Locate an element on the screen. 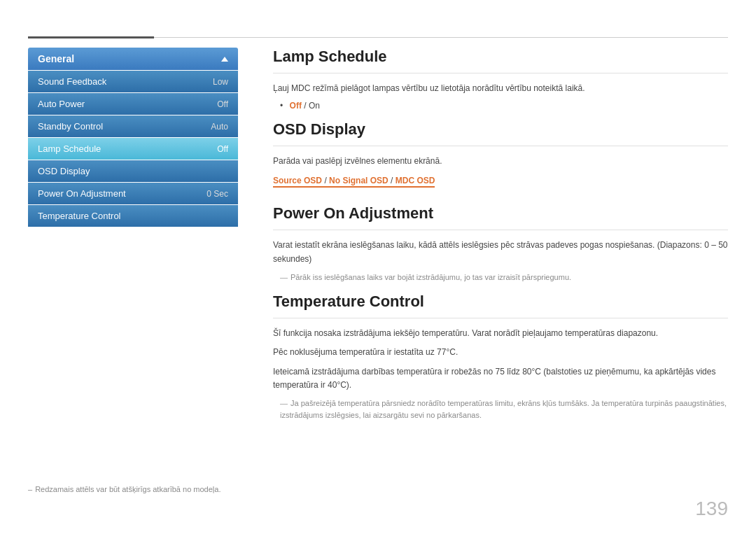 The height and width of the screenshot is (534, 756). section-power-on-adjustment: Power On Adjustment Varat iestatīt ekrān… is located at coordinates (500, 244).